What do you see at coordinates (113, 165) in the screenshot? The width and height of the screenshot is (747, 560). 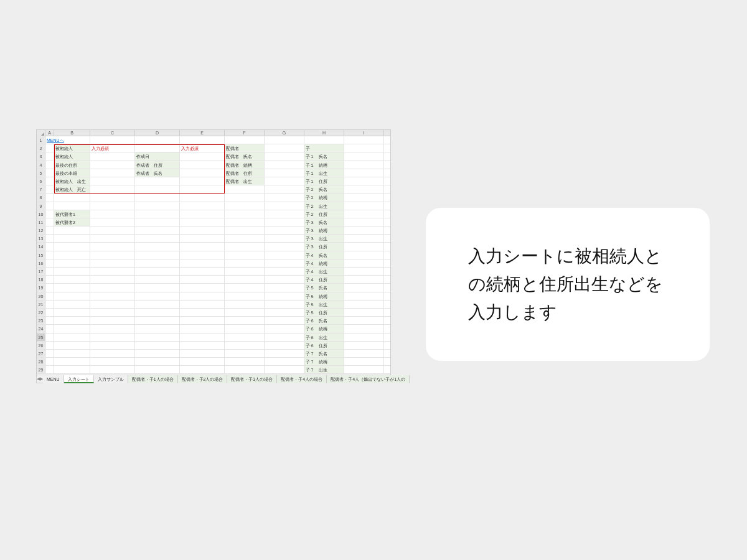 I see `cell-C4` at bounding box center [113, 165].